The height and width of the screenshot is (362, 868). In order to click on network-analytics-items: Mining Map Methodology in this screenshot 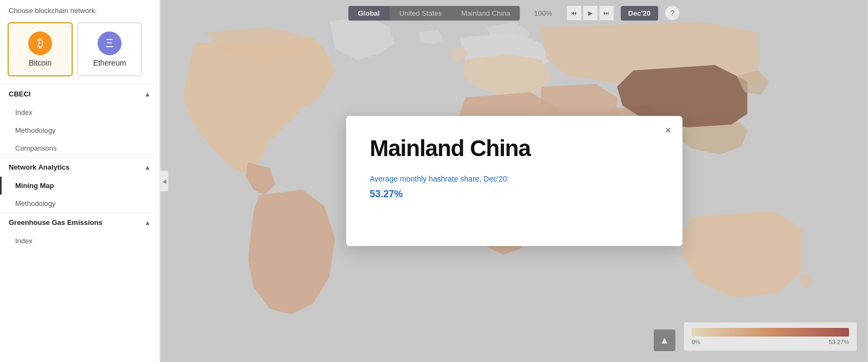, I will do `click(80, 195)`.